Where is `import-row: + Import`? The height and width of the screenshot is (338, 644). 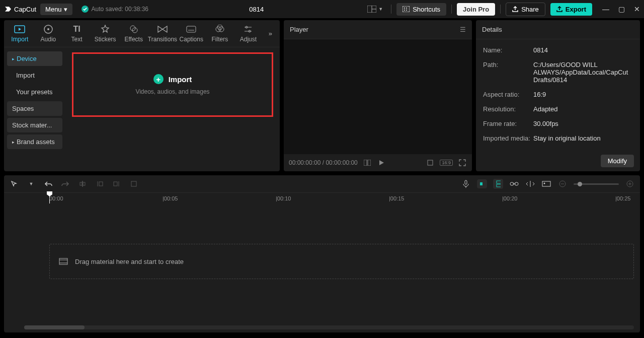
import-row: + Import is located at coordinates (173, 79).